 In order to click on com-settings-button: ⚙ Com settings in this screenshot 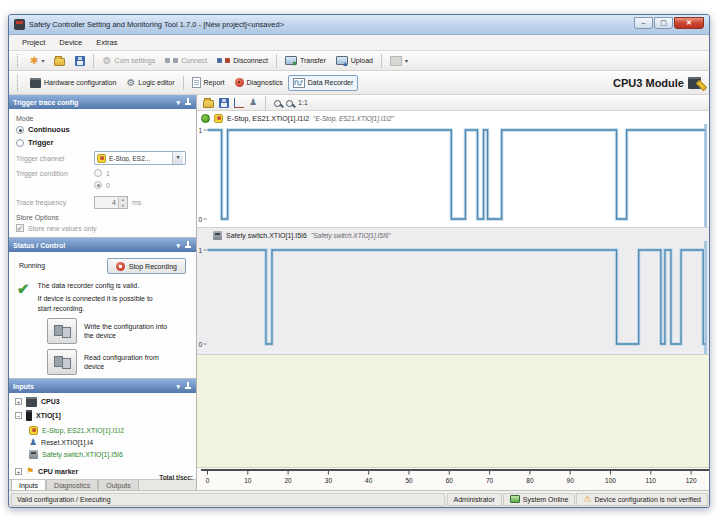, I will do `click(128, 61)`.